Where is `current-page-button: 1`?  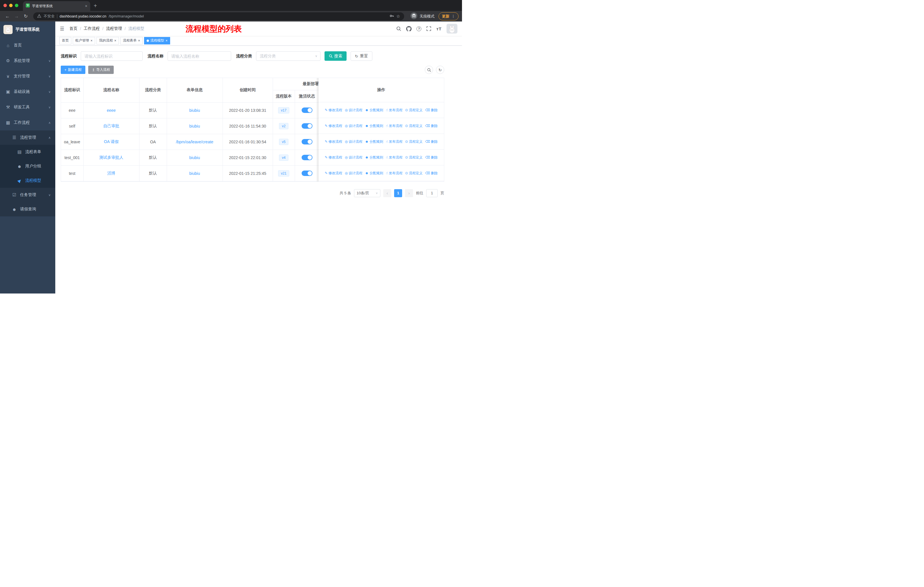
current-page-button: 1 is located at coordinates (398, 193).